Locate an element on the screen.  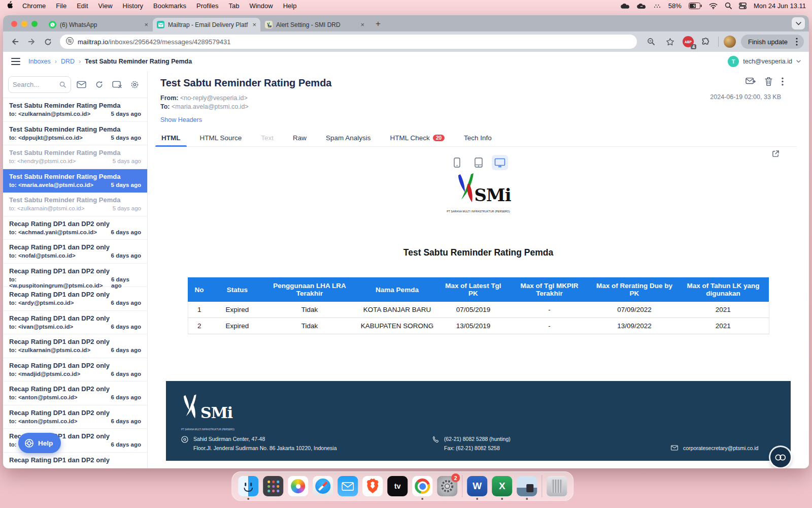
message-view-tab: HTML Check 20 is located at coordinates (417, 139).